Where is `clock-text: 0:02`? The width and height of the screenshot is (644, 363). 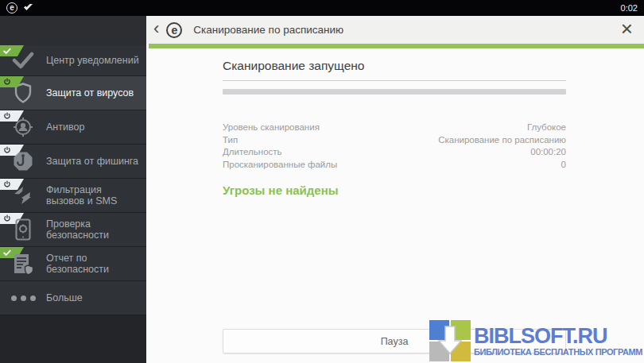
clock-text: 0:02 is located at coordinates (630, 8).